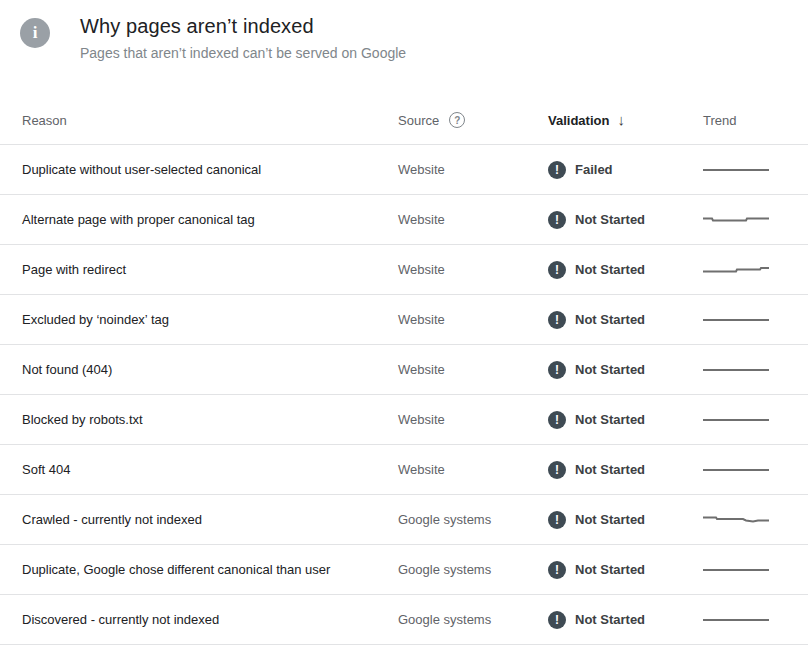 This screenshot has height=647, width=808. Describe the element at coordinates (404, 420) in the screenshot. I see `table-row: Blocked by robots.txt Website ! Not Star…` at that location.